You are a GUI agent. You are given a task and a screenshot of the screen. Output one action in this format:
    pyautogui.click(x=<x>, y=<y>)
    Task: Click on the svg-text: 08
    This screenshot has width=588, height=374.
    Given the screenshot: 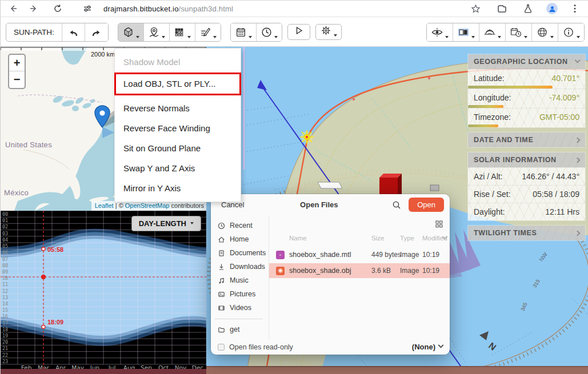 What is the action you would take?
    pyautogui.click(x=5, y=266)
    